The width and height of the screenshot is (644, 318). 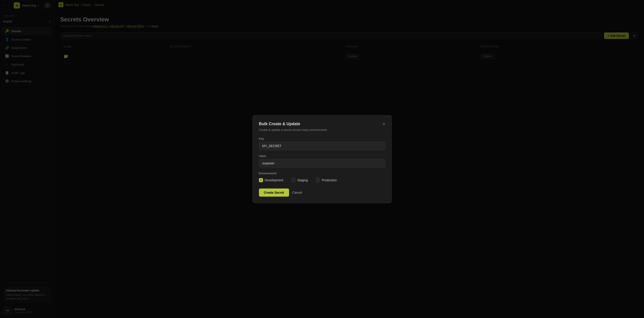 What do you see at coordinates (297, 193) in the screenshot?
I see `cancel-button: Cancel` at bounding box center [297, 193].